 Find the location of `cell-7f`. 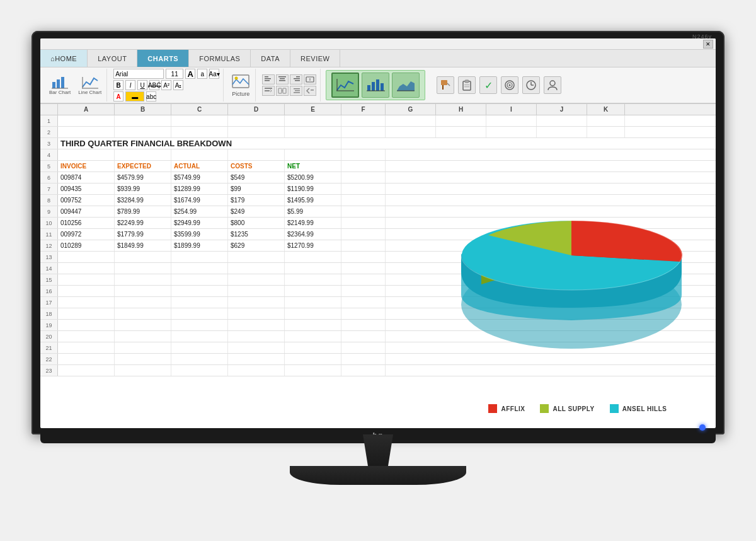

cell-7f is located at coordinates (364, 189).